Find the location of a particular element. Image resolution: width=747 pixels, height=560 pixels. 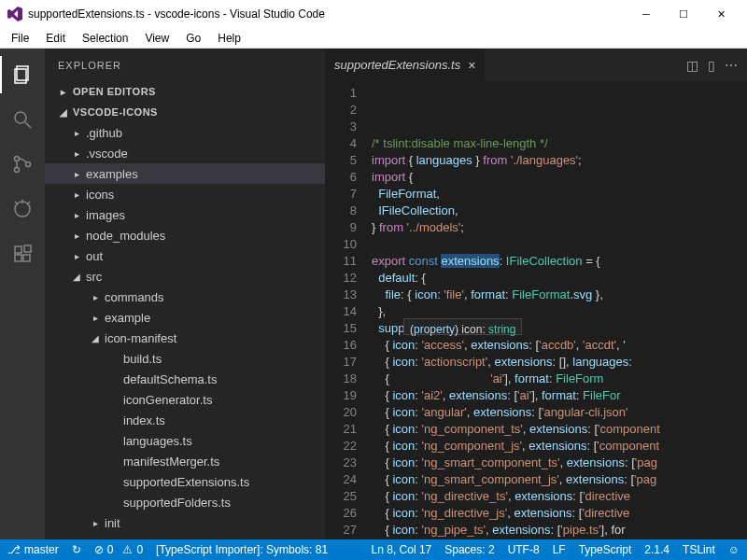

code-line: IFileCollection, is located at coordinates (559, 211).